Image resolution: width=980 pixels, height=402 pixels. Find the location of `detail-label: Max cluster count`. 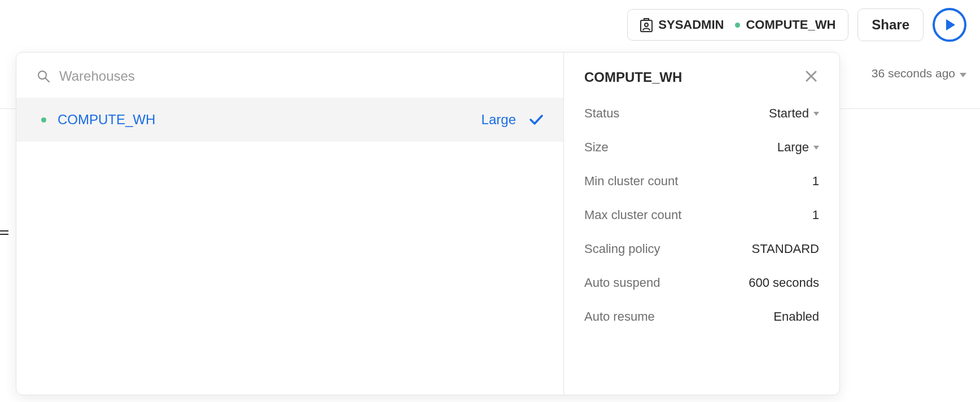

detail-label: Max cluster count is located at coordinates (633, 215).